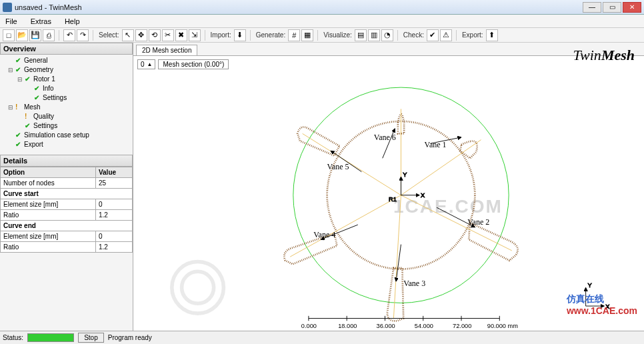  What do you see at coordinates (49, 35) in the screenshot?
I see `saveas-icon: ⎙` at bounding box center [49, 35].